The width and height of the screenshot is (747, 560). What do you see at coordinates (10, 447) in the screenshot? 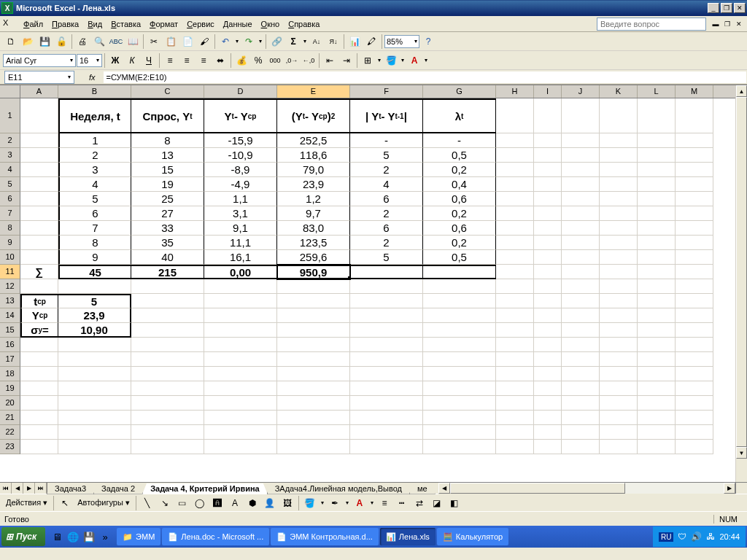
I see `row-23: 23` at bounding box center [10, 447].